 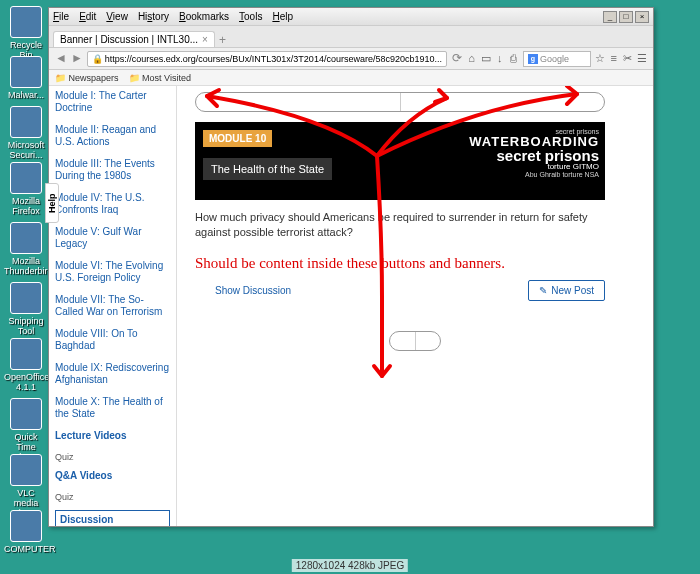 What do you see at coordinates (112, 170) in the screenshot?
I see `sidebar-module: Module III: The Events During the 1980s` at bounding box center [112, 170].